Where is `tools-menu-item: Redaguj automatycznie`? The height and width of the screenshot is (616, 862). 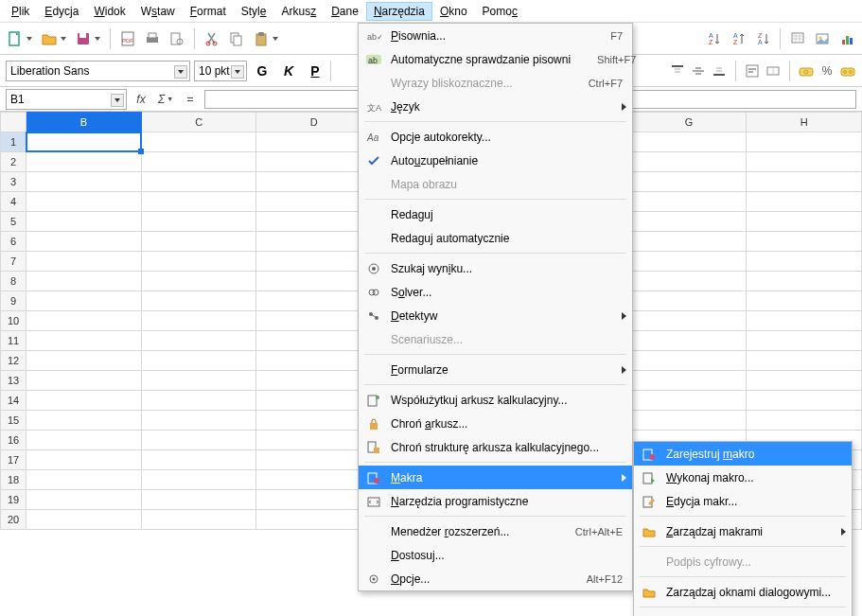 tools-menu-item: Redaguj automatycznie is located at coordinates (496, 238).